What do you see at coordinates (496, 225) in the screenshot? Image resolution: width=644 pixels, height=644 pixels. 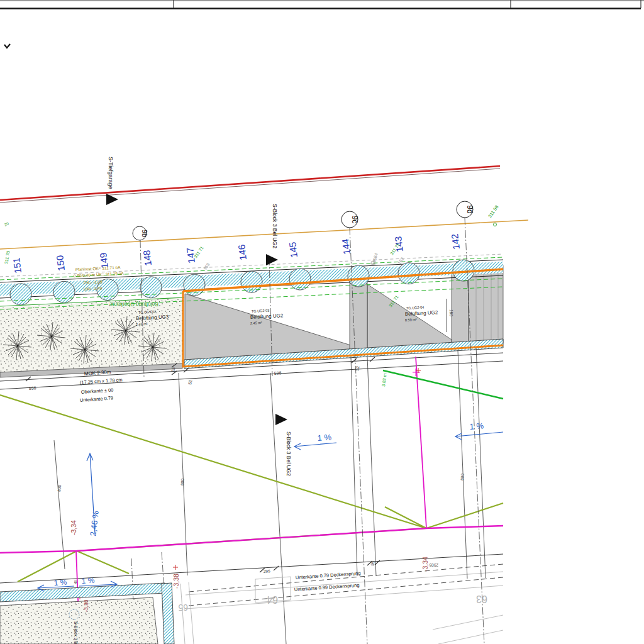 I see `level-point-circle` at bounding box center [496, 225].